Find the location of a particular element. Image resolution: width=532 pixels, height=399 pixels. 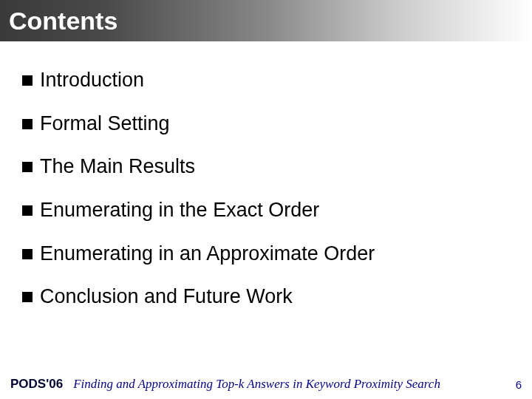

list-item-label: Enumerating in the Exact Order is located at coordinates (180, 211).